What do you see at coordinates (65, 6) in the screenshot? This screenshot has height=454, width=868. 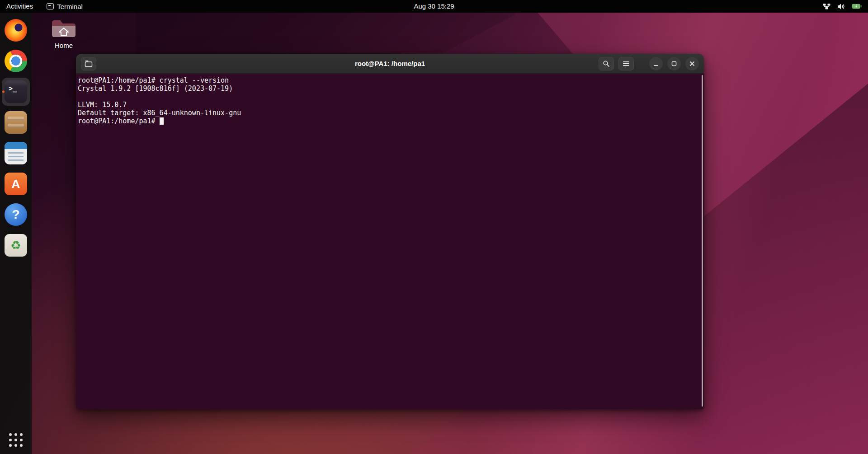 I see `focused-app-menu: Terminal` at bounding box center [65, 6].